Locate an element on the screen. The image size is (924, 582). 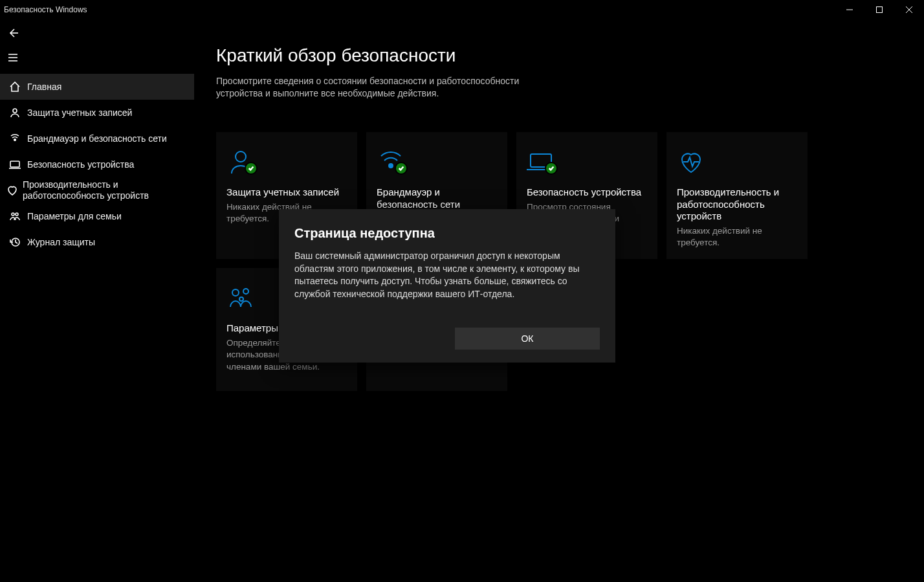
maximize-button is located at coordinates (879, 10).